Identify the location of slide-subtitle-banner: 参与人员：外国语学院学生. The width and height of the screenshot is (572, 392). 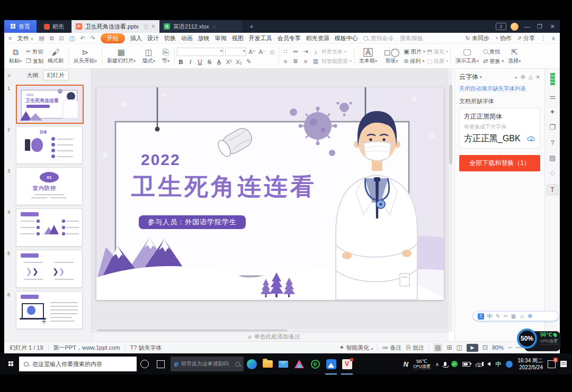
(192, 222).